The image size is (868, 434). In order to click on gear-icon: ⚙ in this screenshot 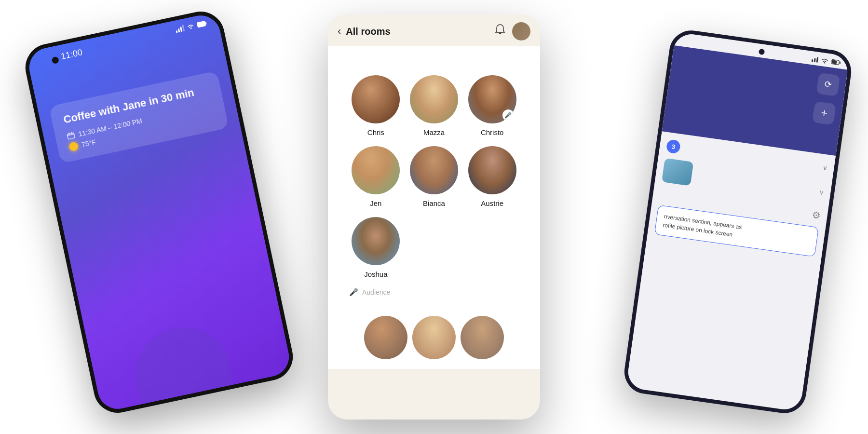, I will do `click(816, 215)`.